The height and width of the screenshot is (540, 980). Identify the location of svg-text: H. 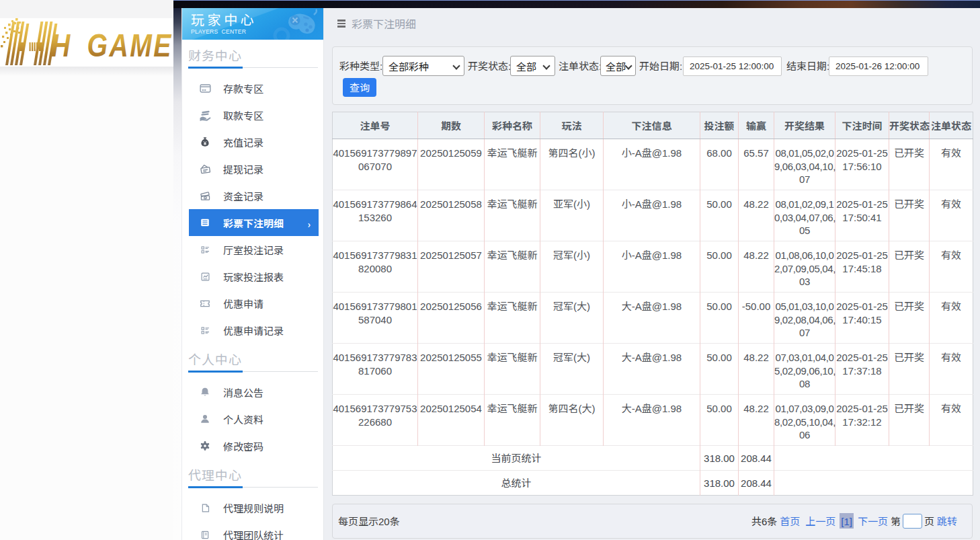
(60, 45).